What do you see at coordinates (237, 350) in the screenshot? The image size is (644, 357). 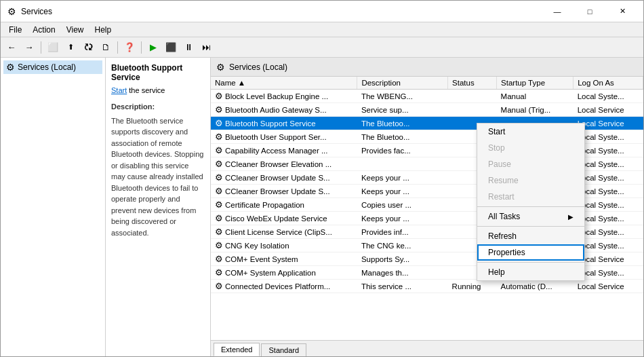 I see `tab-extended: Extended` at bounding box center [237, 350].